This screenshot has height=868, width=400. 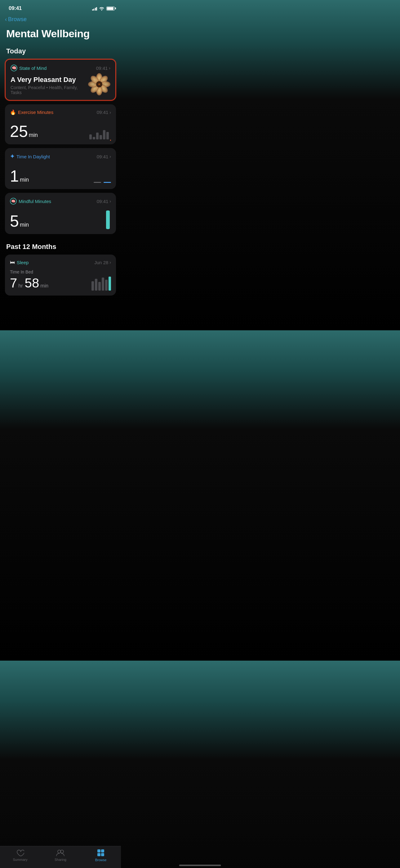 I want to click on state-of-mind-label: State of Mind, so click(x=33, y=68).